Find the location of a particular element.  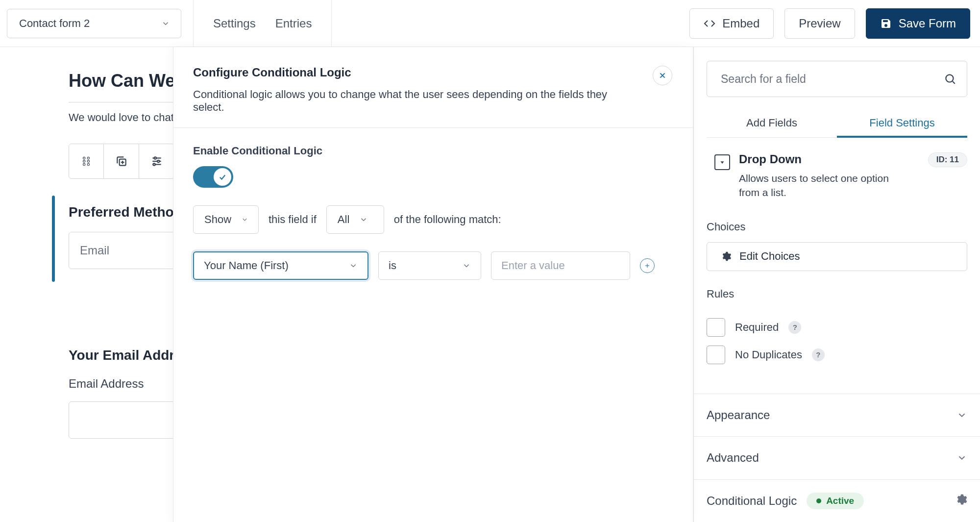

toggle-knob is located at coordinates (222, 177).